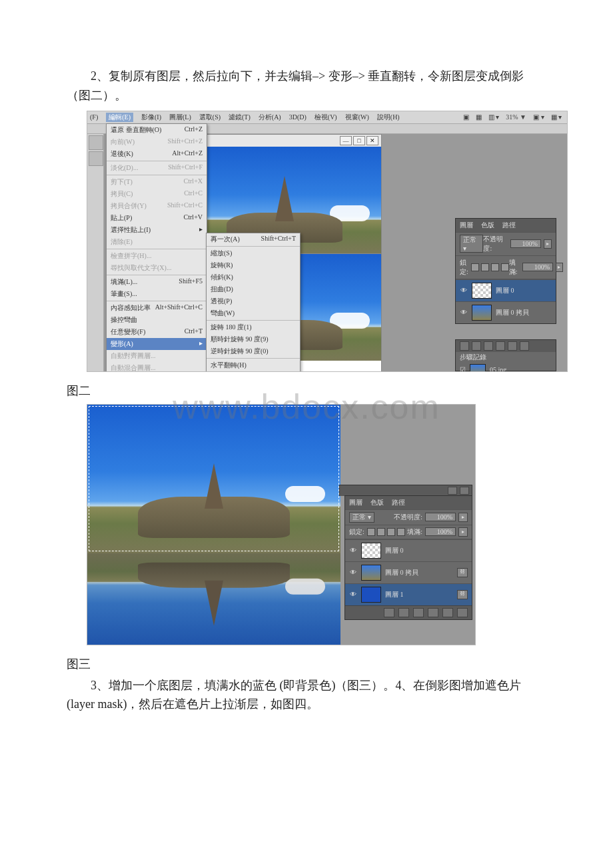 The height and width of the screenshot is (868, 613). Describe the element at coordinates (326, 117) in the screenshot. I see `menu-view: 檢視(V)` at that location.